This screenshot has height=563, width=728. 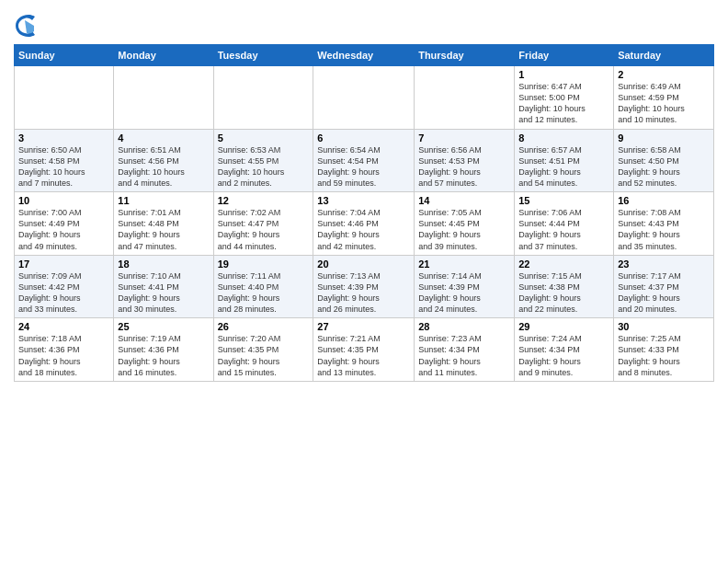 What do you see at coordinates (664, 138) in the screenshot?
I see `day-number: 9` at bounding box center [664, 138].